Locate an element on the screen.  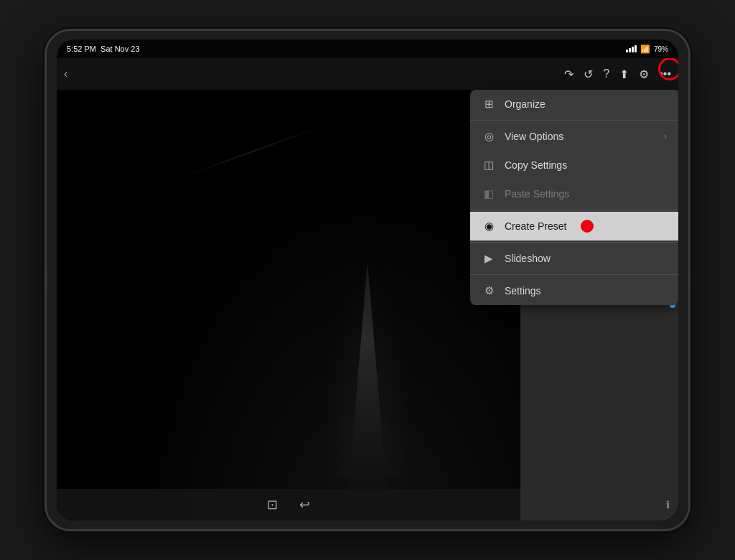
top-toolbar: ‹ ↷ ↺ ? ⬆ ⚙ ••• is located at coordinates (368, 74).